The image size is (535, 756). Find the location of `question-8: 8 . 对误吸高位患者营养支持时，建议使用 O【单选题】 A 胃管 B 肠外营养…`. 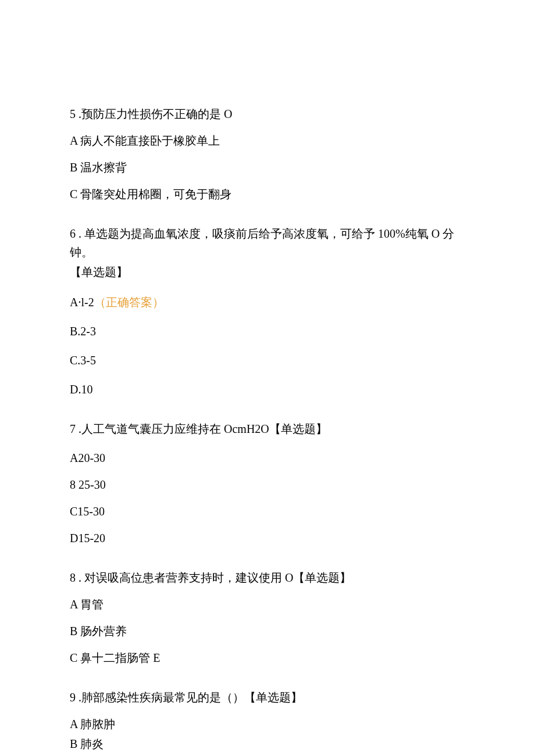

question-8: 8 . 对误吸高位患者营养支持时，建议使用 O【单选题】 A 胃管 B 肠外营养… is located at coordinates (268, 618).